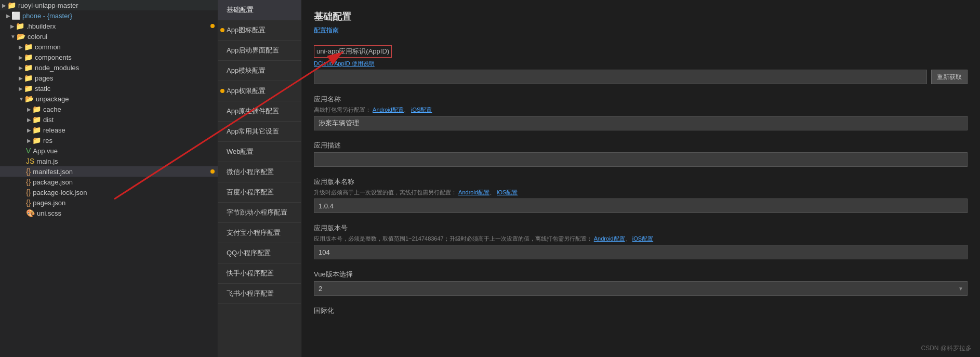 This screenshot has width=980, height=357. What do you see at coordinates (260, 254) in the screenshot?
I see `menu-item-qq: QQ小程序配置` at bounding box center [260, 254].